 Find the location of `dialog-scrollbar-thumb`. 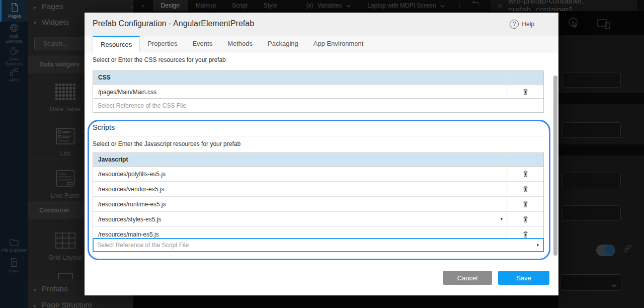

dialog-scrollbar-thumb is located at coordinates (555, 166).